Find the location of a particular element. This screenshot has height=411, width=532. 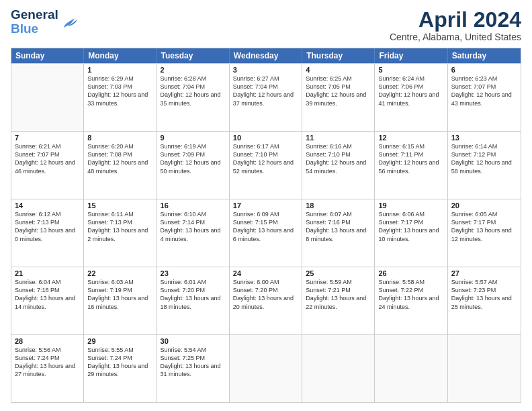

calendar-cell: 30Sunrise: 5:54 AM Sunset: 7:25 PM Dayli… is located at coordinates (193, 369).